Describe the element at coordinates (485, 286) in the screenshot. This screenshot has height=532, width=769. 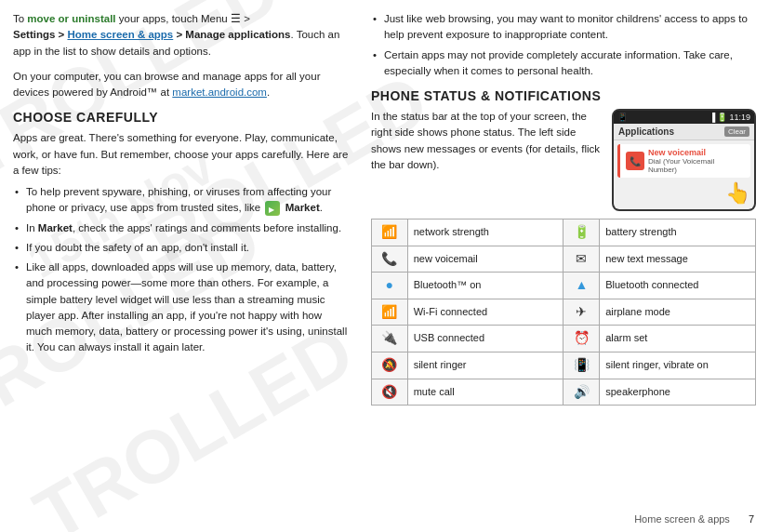
I see `label-bluetooth-on: Bluetooth™ on` at that location.